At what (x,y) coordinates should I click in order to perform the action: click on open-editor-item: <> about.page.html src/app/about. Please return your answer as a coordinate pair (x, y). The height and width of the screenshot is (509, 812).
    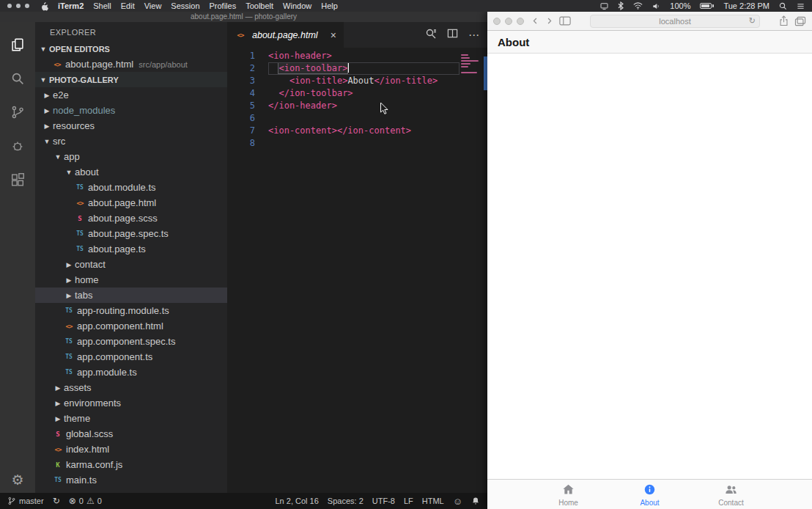
    Looking at the image, I should click on (131, 65).